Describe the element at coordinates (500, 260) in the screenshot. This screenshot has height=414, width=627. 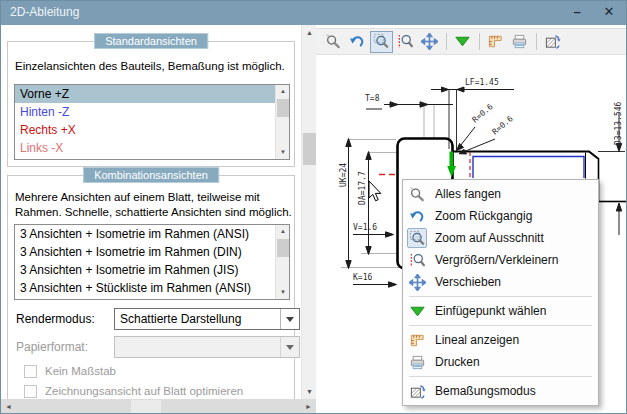
I see `menu-item-vergroessern-verkleinern: Vergrößern/Verkleinern` at that location.